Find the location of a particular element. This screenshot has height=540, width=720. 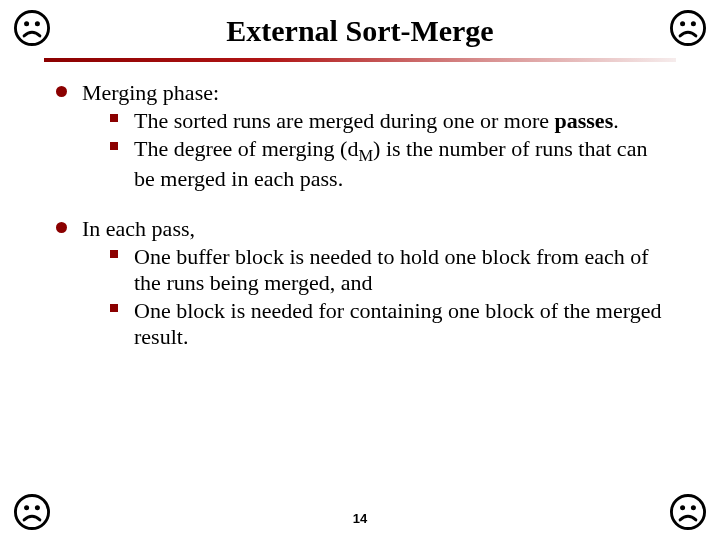

slide-title: External Sort-Merge is located at coordinates (360, 24).